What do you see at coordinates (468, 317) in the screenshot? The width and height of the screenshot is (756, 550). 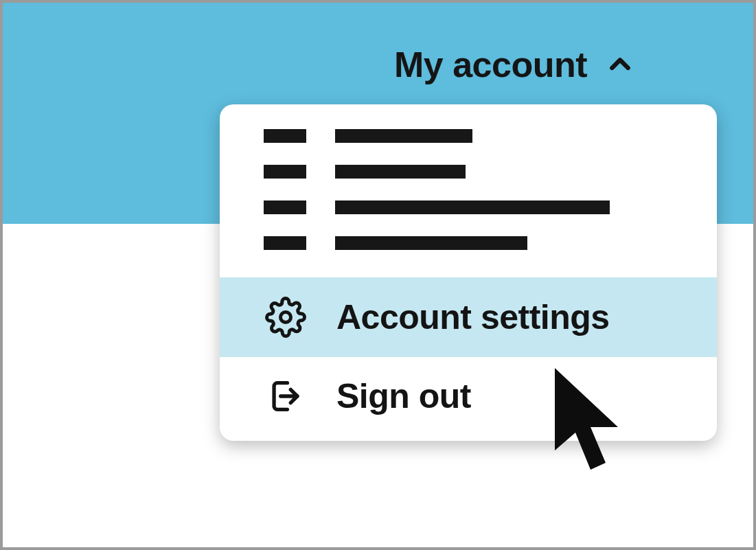 I see `menu-item-account-settings: Account settings` at bounding box center [468, 317].